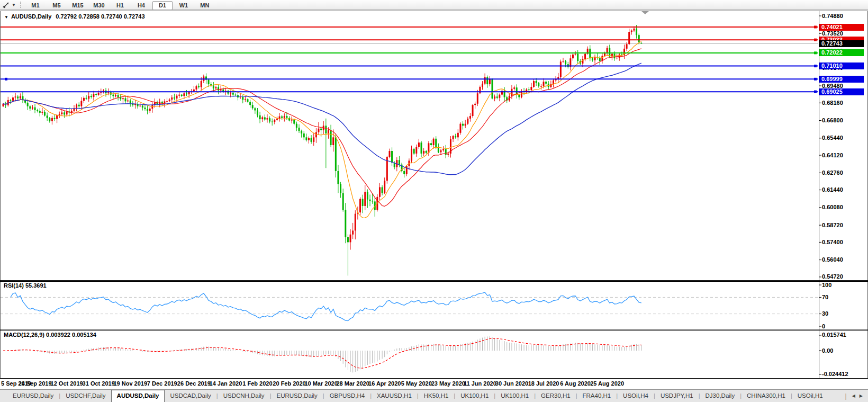 This screenshot has height=402, width=868. Describe the element at coordinates (720, 396) in the screenshot. I see `chart-tab-dj30-daily: DJ30,Daily` at that location.